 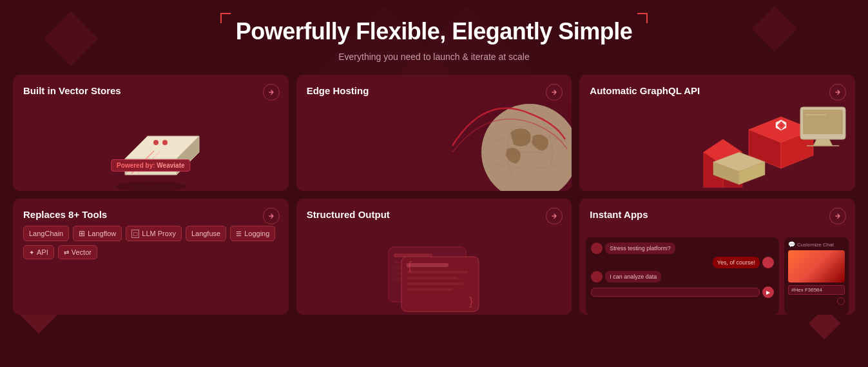 What do you see at coordinates (509, 139) in the screenshot?
I see `edge-hosting-globe` at bounding box center [509, 139].